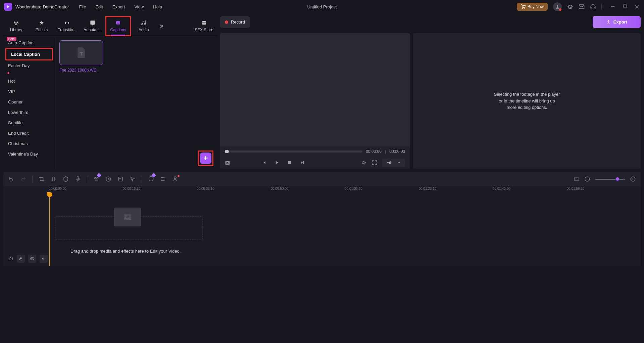 The image size is (644, 343). Describe the element at coordinates (613, 7) in the screenshot. I see `minimize-icon` at that location.